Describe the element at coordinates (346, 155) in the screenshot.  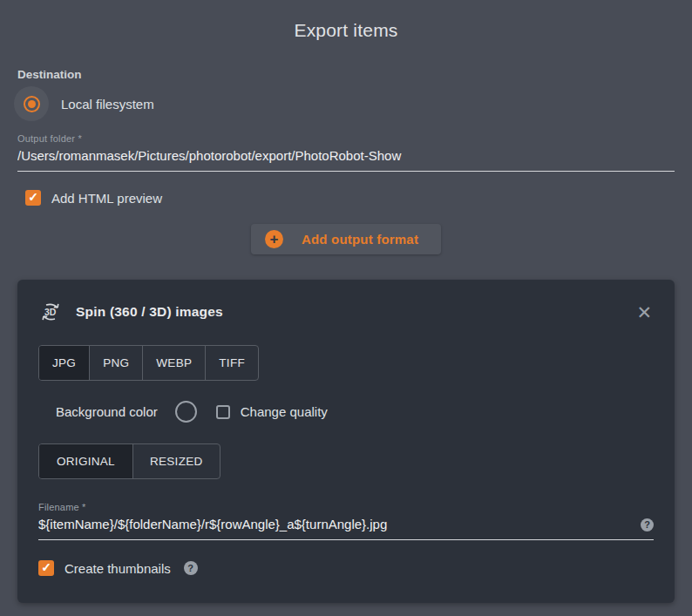
I see `output-folder-value: /Users/romanmasek/Pictures/photorobot/ex…` at that location.